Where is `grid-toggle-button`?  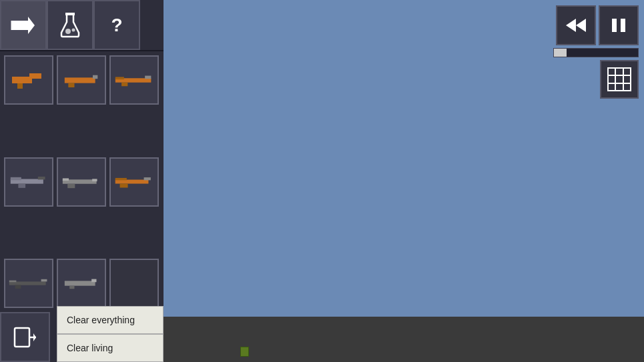
grid-toggle-button is located at coordinates (619, 79).